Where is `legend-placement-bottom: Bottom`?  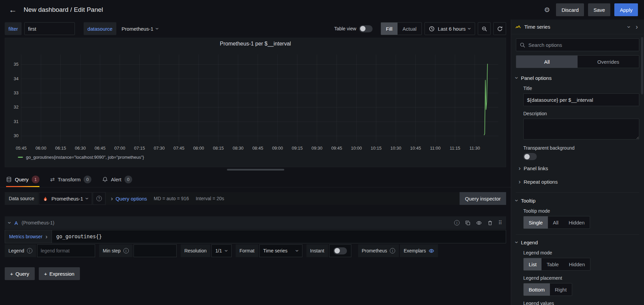 legend-placement-bottom: Bottom is located at coordinates (537, 289).